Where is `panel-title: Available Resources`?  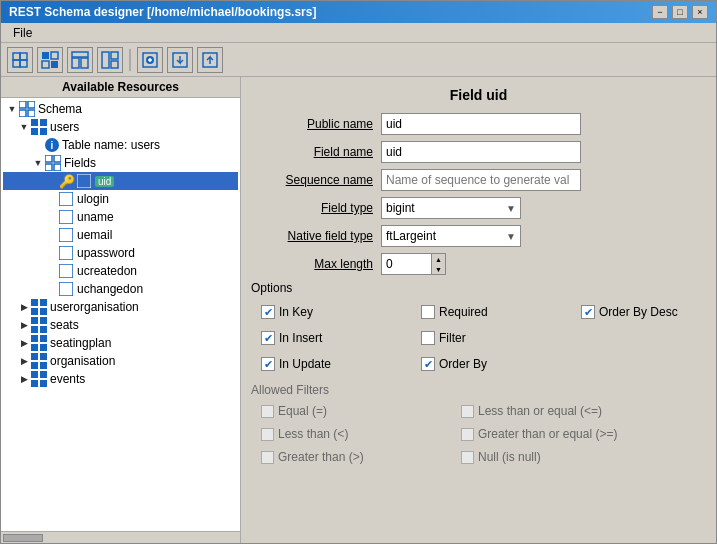
panel-title: Available Resources is located at coordinates (120, 88).